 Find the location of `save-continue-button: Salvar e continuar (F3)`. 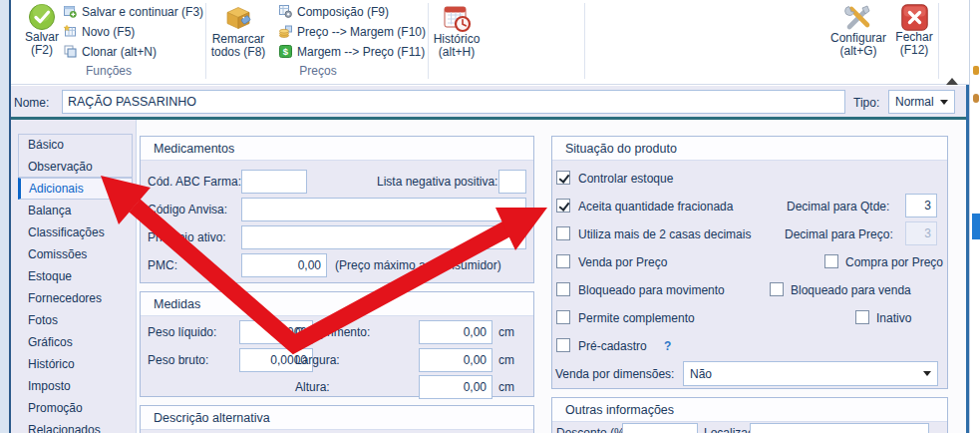

save-continue-button: Salvar e continuar (F3) is located at coordinates (134, 12).